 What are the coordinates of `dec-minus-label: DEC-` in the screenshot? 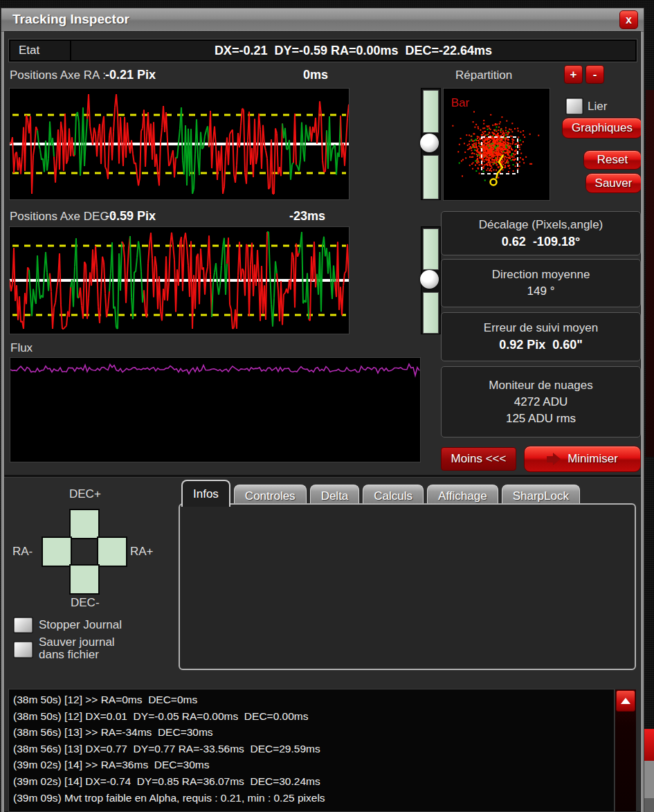 It's located at (85, 603).